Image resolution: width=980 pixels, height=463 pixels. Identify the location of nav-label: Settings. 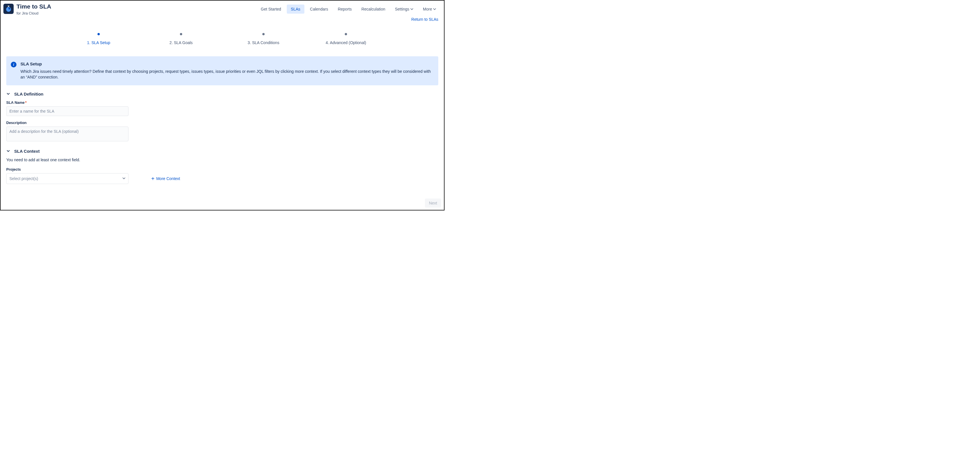
(402, 9).